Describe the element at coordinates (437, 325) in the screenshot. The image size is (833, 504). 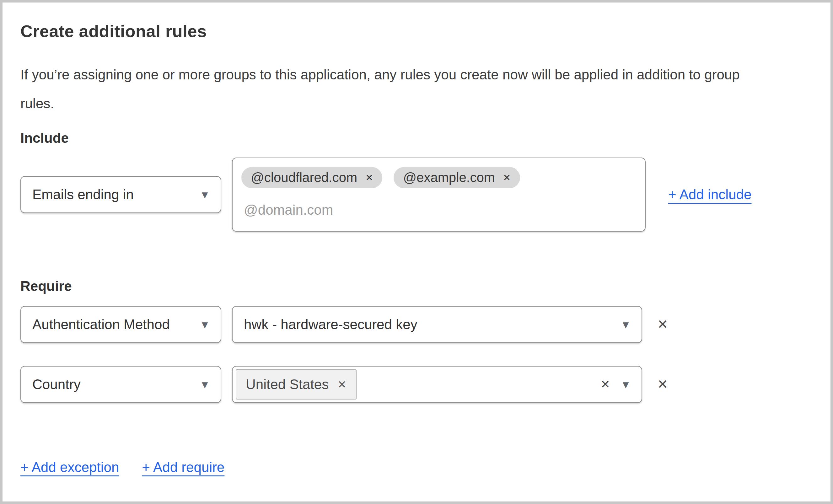
I see `authentication-method-select: hwk - hardware-secured key ▼` at that location.